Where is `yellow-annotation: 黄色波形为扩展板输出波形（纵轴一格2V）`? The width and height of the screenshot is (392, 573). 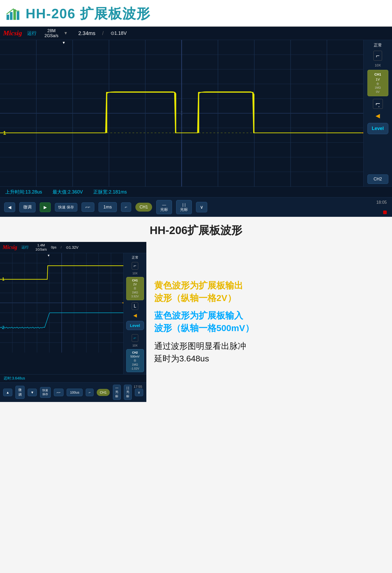 yellow-annotation: 黄色波形为扩展板输出波形（纵轴一格2V） is located at coordinates (269, 292).